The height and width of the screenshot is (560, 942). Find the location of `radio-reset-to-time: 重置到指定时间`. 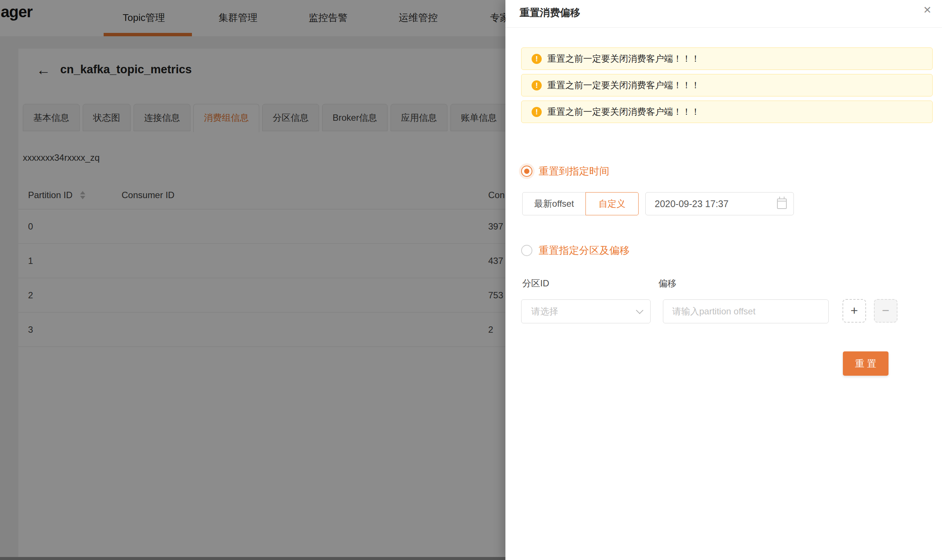

radio-reset-to-time: 重置到指定时间 is located at coordinates (565, 171).